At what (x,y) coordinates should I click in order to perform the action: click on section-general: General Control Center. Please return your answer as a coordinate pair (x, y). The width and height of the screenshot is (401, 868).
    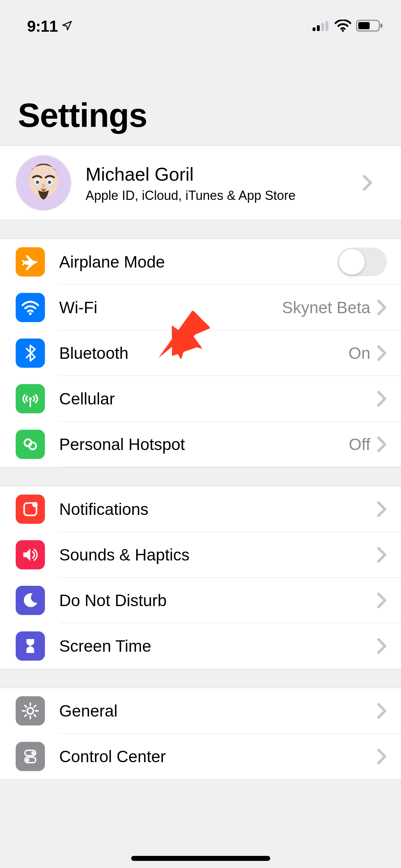
    Looking at the image, I should click on (200, 734).